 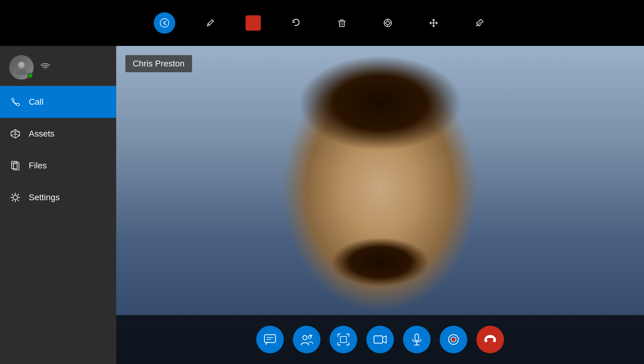 I want to click on pen-icon, so click(x=210, y=23).